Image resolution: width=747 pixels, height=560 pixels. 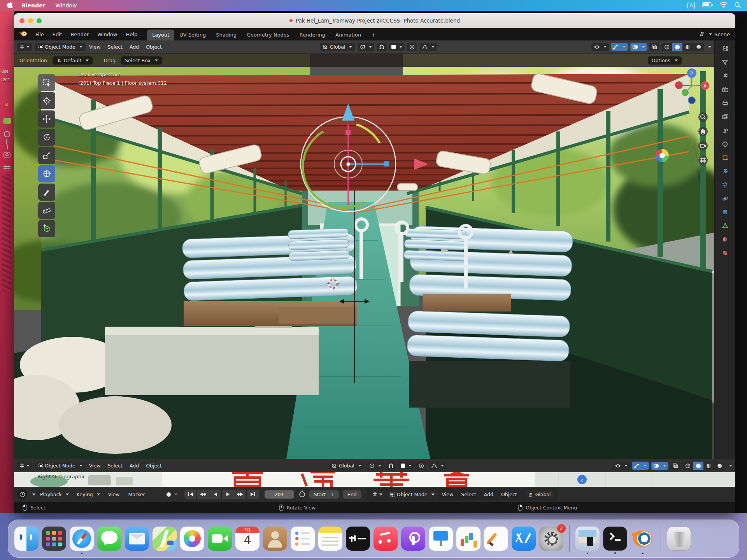 What do you see at coordinates (216, 494) in the screenshot?
I see `play-reverse-button` at bounding box center [216, 494].